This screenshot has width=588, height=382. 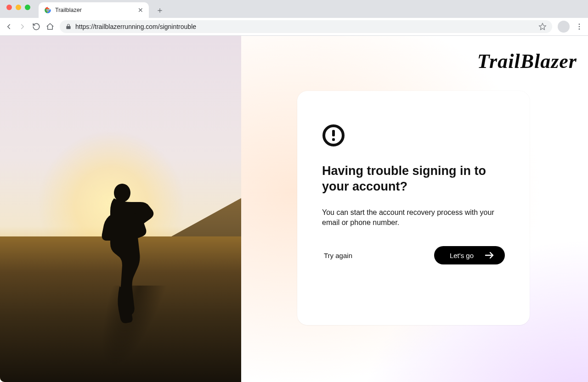 I want to click on profile-avatar, so click(x=564, y=27).